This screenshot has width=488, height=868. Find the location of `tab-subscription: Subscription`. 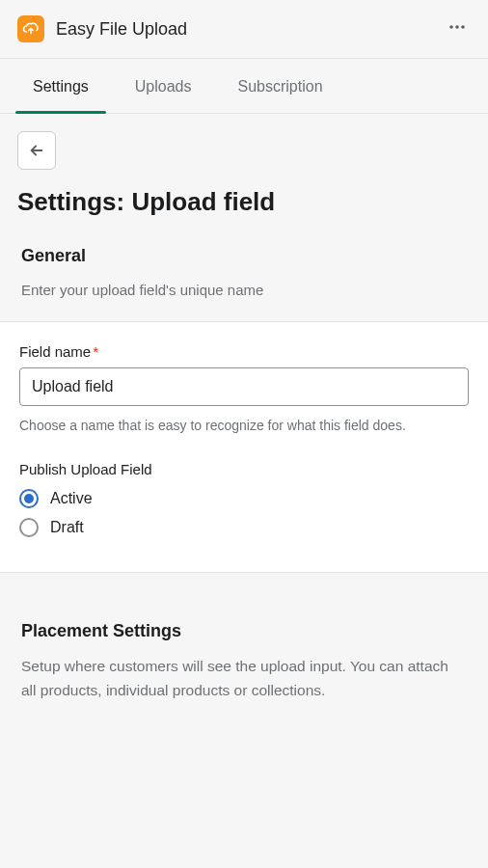

tab-subscription: Subscription is located at coordinates (281, 86).